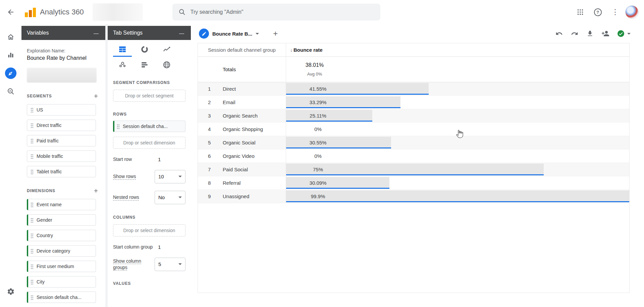 The width and height of the screenshot is (644, 307). Describe the element at coordinates (414, 196) in the screenshot. I see `table-row: 9Unassigned 99.9%` at that location.